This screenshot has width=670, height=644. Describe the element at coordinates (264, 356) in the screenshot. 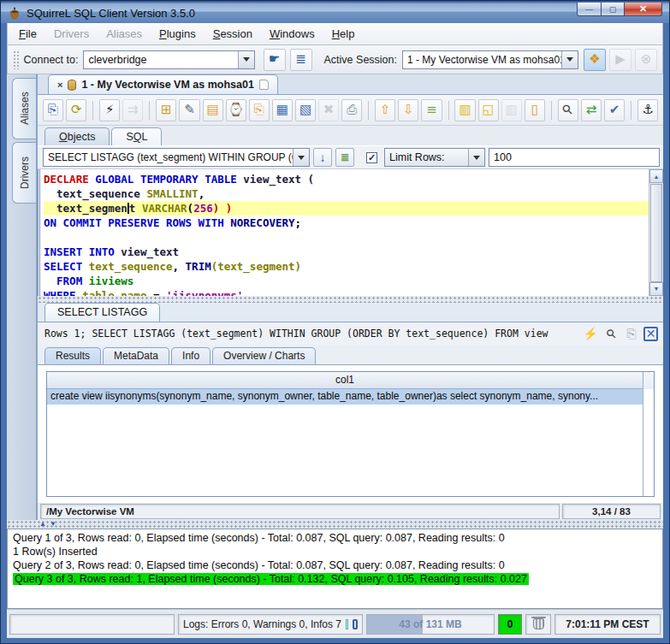

I see `result-tab-overview-charts: Overview / Charts` at that location.